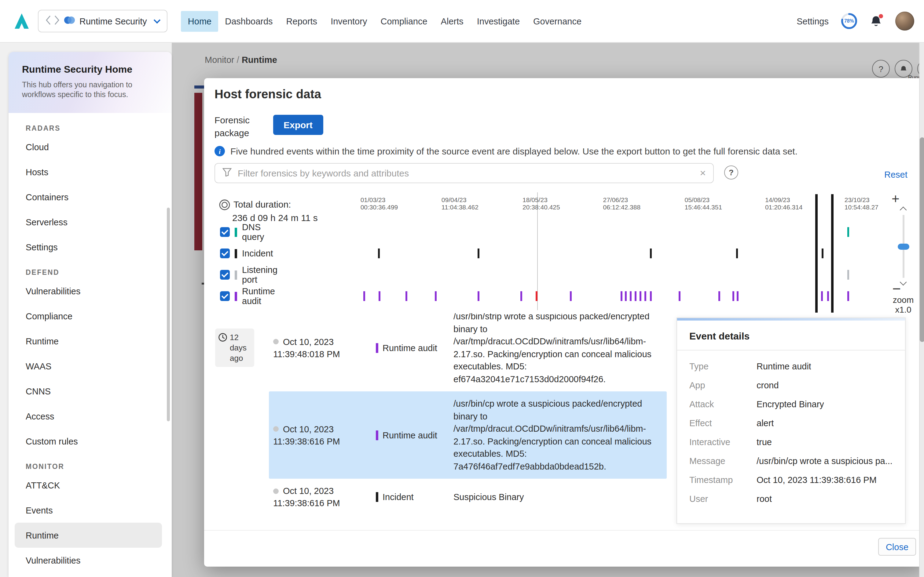 The width and height of the screenshot is (924, 577). I want to click on timeline-plot: 01/03/2300:30:36.49909/04/2311:04:38.462…, so click(612, 252).